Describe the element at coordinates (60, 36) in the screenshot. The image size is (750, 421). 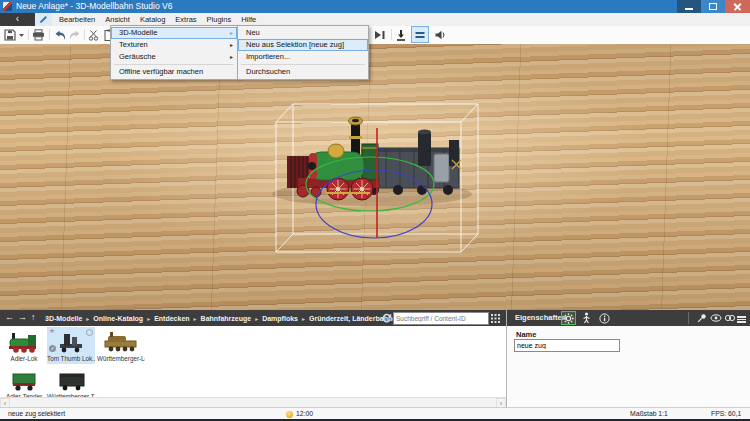
I see `undo-icon` at that location.